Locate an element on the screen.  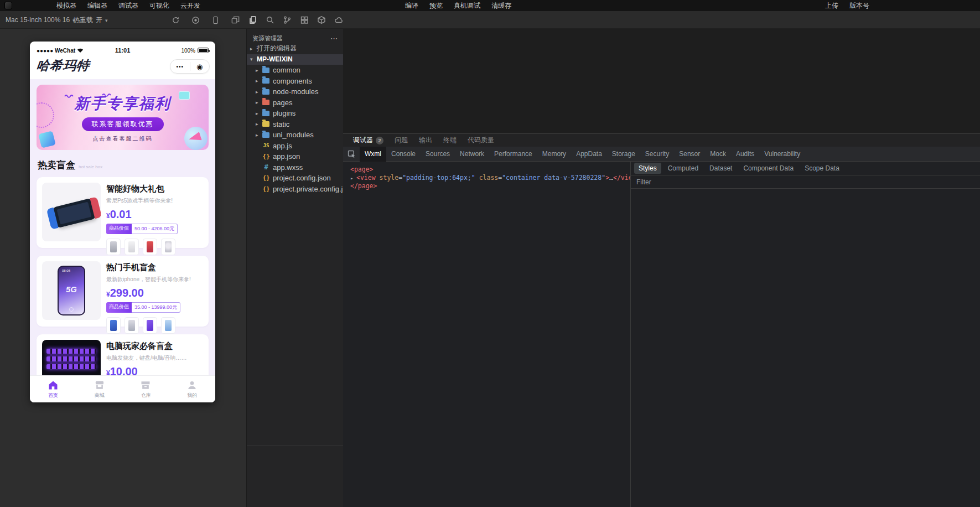
inspect-element-icon is located at coordinates (351, 154).